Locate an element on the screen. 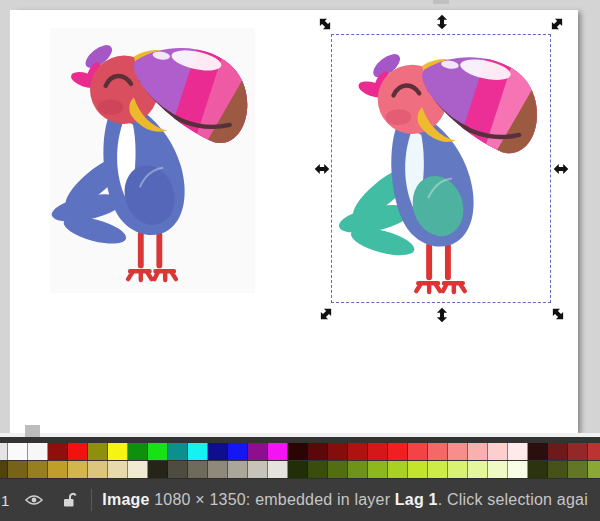  scale-handle-w is located at coordinates (322, 169).